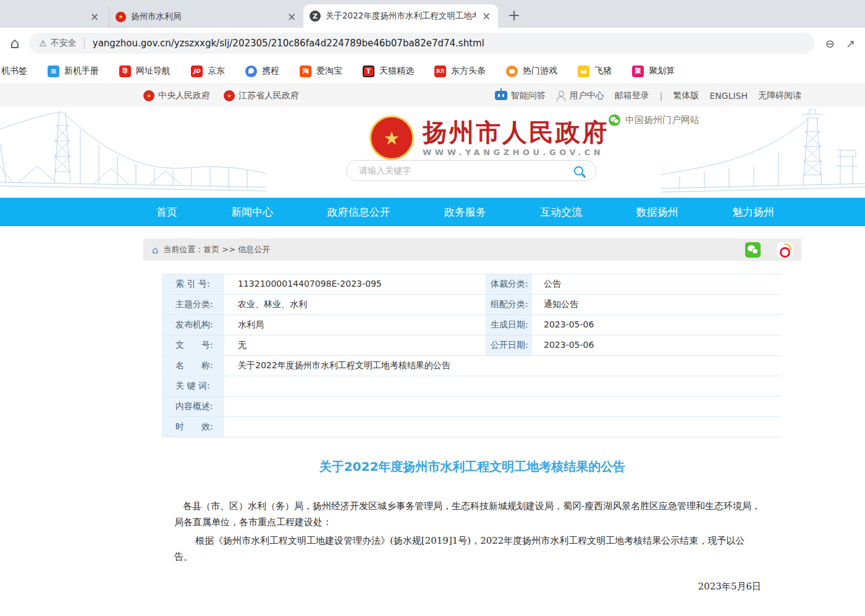 The height and width of the screenshot is (616, 865). What do you see at coordinates (155, 250) in the screenshot?
I see `breadcrumb-home-icon: ⌂` at bounding box center [155, 250].